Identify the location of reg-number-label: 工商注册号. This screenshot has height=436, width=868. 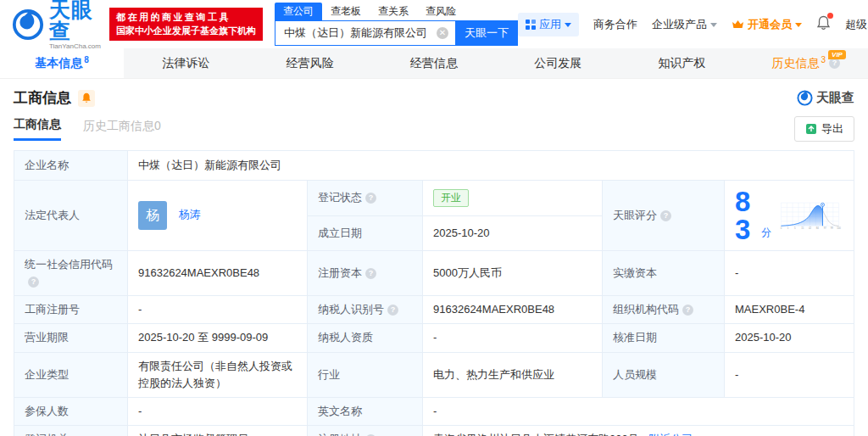
(71, 310).